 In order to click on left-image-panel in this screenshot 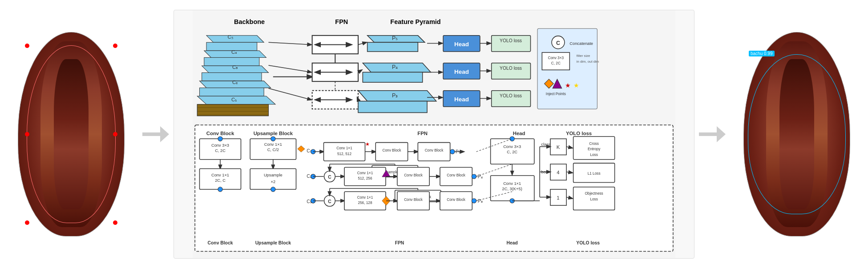, I will do `click(71, 134)`.